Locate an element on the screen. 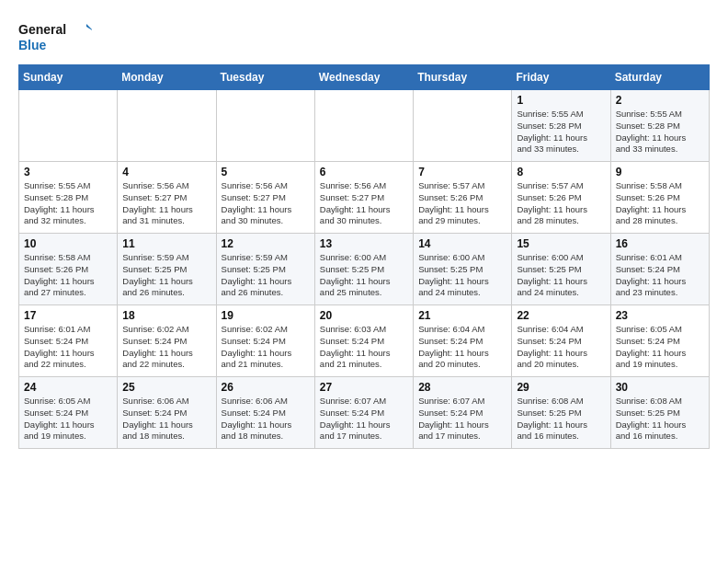 The width and height of the screenshot is (728, 563). calendar-cell: 5Sunrise: 5:56 AM Sunset: 5:27 PM Daylig… is located at coordinates (265, 198).